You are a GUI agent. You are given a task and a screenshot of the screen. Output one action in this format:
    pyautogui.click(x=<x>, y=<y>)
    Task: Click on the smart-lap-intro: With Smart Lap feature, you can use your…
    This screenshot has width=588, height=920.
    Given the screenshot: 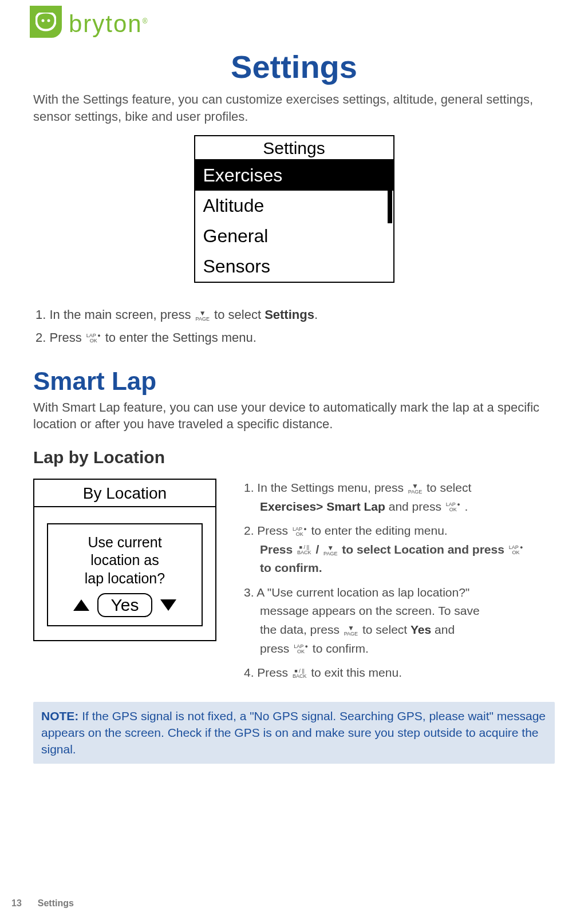 What is the action you would take?
    pyautogui.click(x=294, y=416)
    